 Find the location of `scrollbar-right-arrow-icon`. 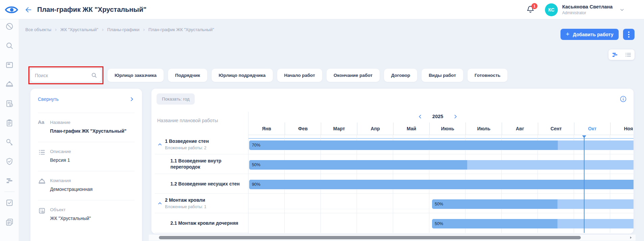

scrollbar-right-arrow-icon is located at coordinates (631, 238).